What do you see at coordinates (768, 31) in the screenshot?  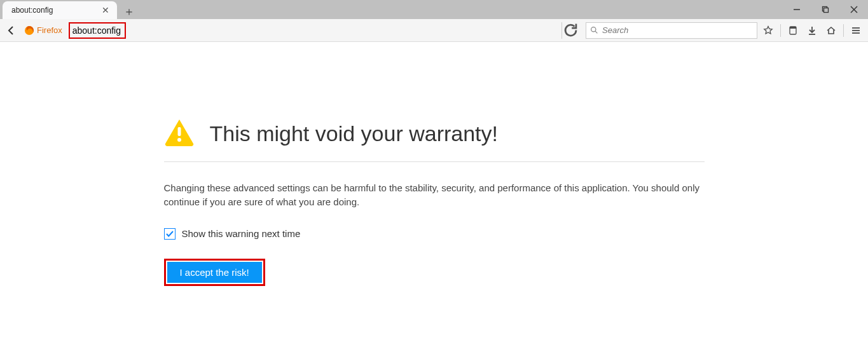 I see `bookmark-star-button` at bounding box center [768, 31].